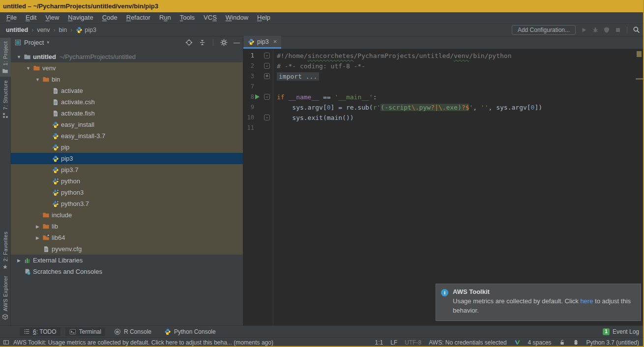 The width and height of the screenshot is (644, 347). Describe the element at coordinates (538, 302) in the screenshot. I see `aws-toolkit-notification: i AWS Toolkit Usage metrics are collecte…` at that location.